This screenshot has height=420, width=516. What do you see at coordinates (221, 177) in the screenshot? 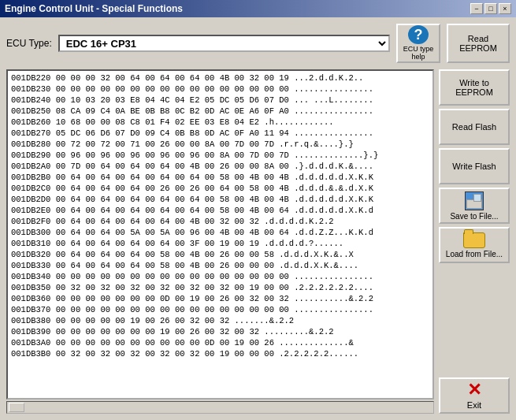
I see `hex-line: 001DB2B0 00 64 00 64 00 64 00 64 00 64 0…` at bounding box center [221, 177].